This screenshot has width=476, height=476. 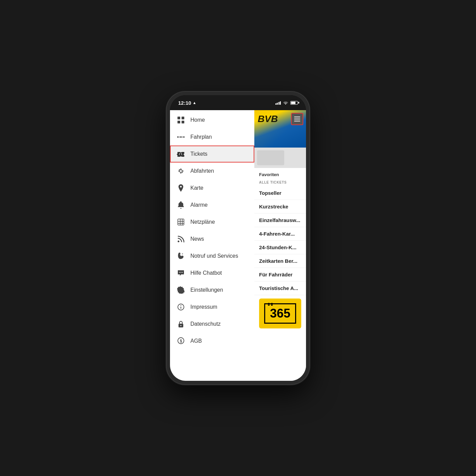 I want to click on notruf-label: Notruf und Services, so click(x=214, y=256).